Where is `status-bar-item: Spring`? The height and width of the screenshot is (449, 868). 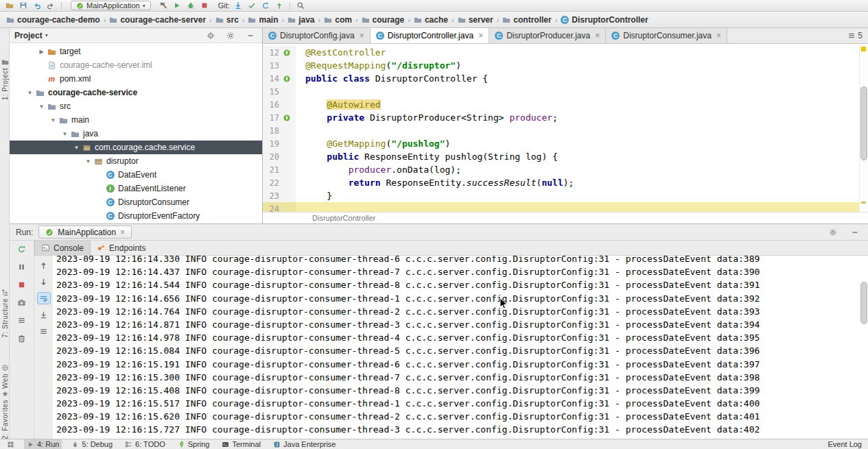
status-bar-item: Spring is located at coordinates (193, 444).